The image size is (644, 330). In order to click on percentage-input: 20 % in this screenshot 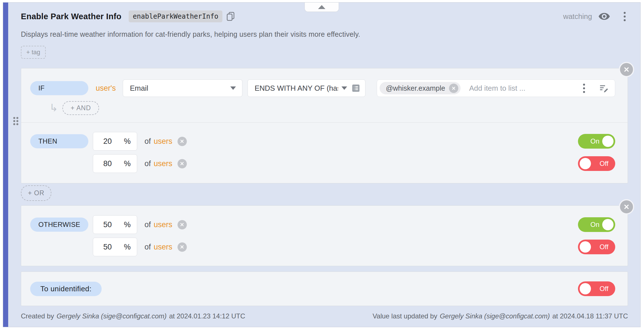, I will do `click(115, 141)`.